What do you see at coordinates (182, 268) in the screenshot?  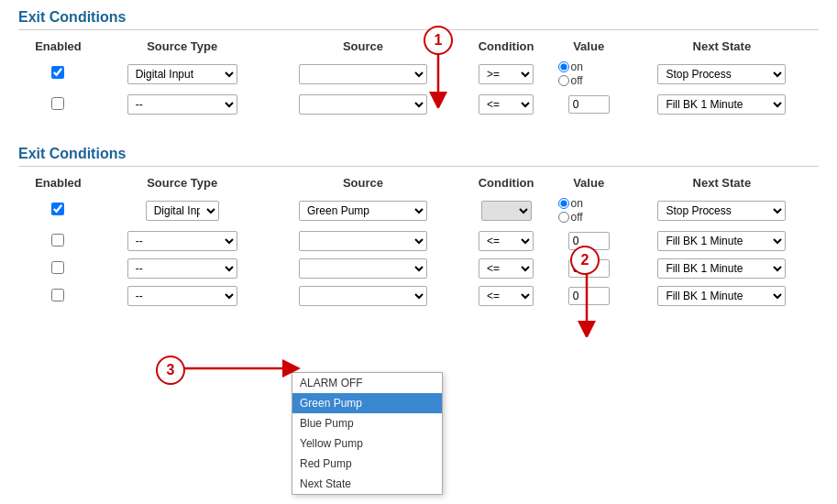 I see `s2-row3-source-type-select: -- Digital Input` at bounding box center [182, 268].